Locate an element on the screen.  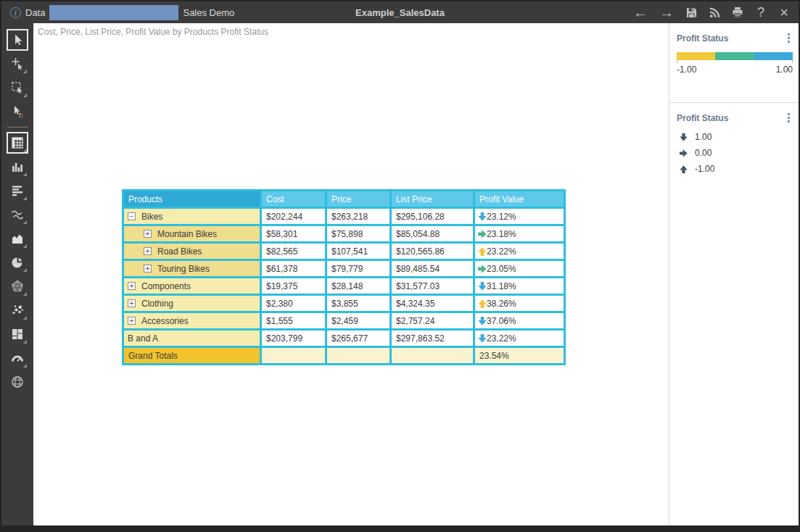
info-icon: i is located at coordinates (16, 13).